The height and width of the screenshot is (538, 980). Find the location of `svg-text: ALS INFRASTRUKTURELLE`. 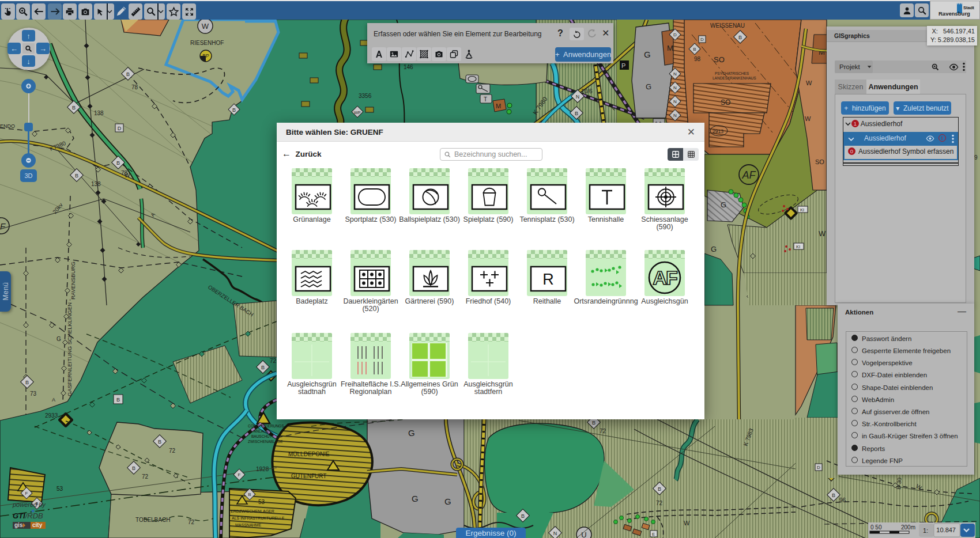

svg-text: ALS INFRASTRUKTURELLE is located at coordinates (258, 518).